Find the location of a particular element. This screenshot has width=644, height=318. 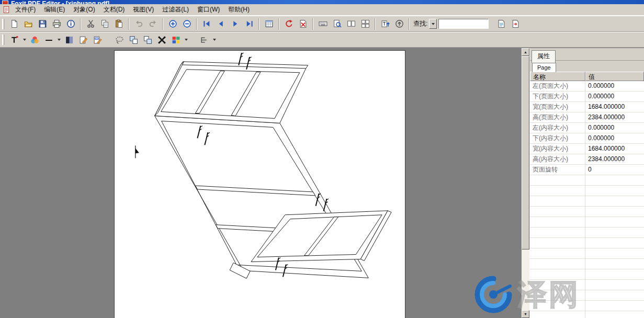

menu-item: 编辑(E) is located at coordinates (54, 9).